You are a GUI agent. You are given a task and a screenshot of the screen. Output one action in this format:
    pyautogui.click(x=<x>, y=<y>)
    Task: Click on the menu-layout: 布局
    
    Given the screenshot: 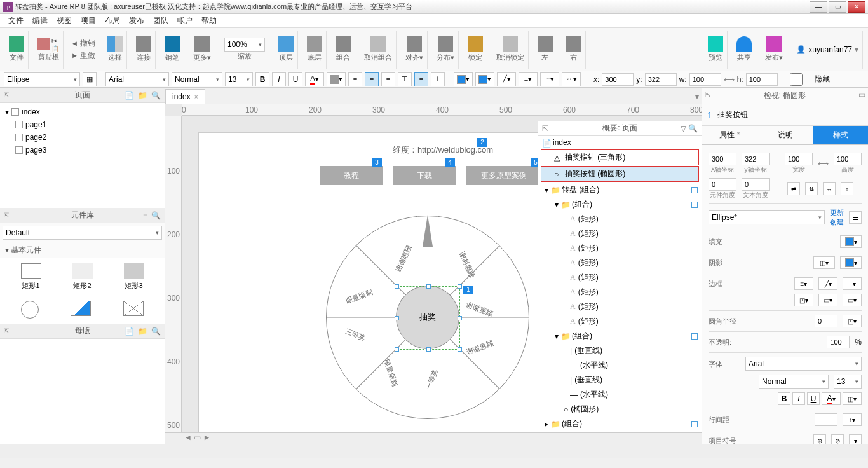 What is the action you would take?
    pyautogui.click(x=112, y=20)
    